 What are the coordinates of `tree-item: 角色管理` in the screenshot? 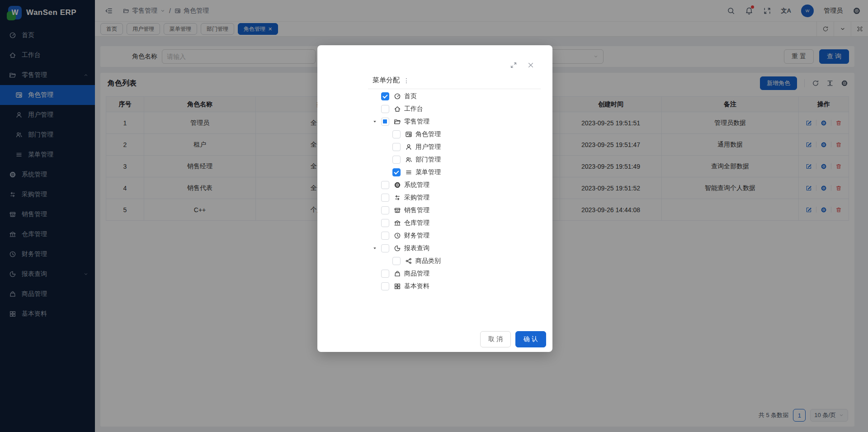 It's located at (458, 134).